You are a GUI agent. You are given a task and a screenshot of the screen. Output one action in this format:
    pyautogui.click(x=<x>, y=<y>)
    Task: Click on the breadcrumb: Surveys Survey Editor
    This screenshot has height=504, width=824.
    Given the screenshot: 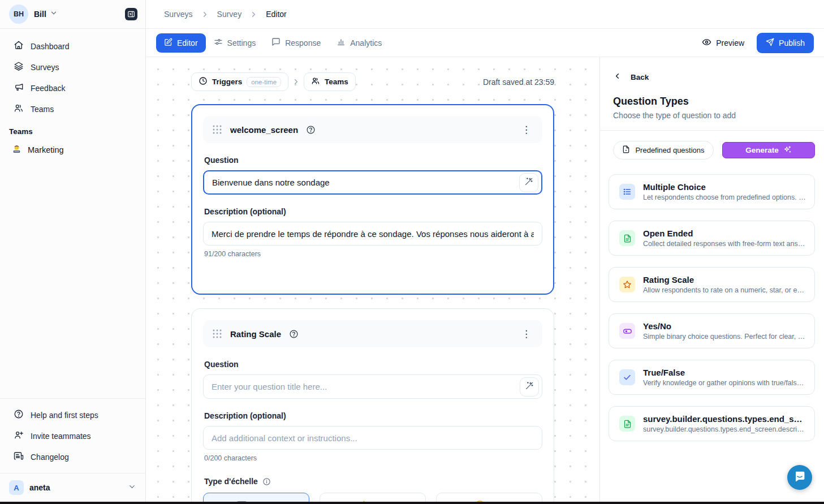 What is the action you would take?
    pyautogui.click(x=485, y=15)
    